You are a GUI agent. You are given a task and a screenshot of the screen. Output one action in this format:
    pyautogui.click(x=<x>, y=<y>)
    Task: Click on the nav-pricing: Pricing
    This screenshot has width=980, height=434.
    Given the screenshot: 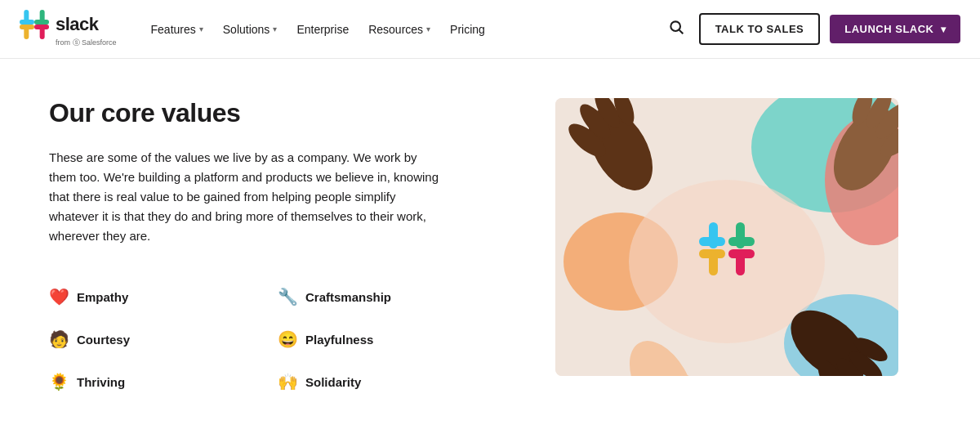 What is the action you would take?
    pyautogui.click(x=467, y=29)
    